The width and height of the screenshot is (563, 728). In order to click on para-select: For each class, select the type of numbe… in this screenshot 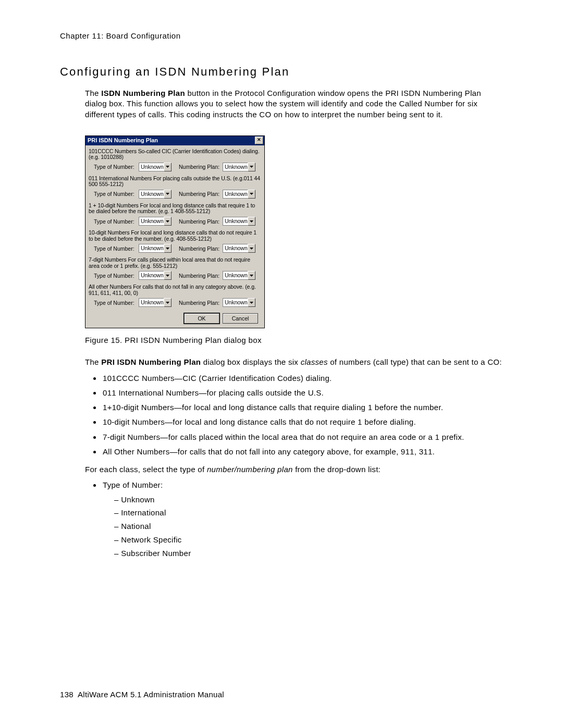, I will do `click(294, 470)`.